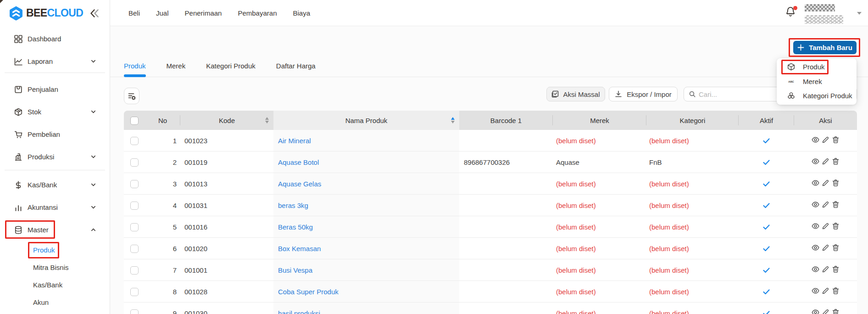  Describe the element at coordinates (227, 270) in the screenshot. I see `cell-kode: 001001` at that location.